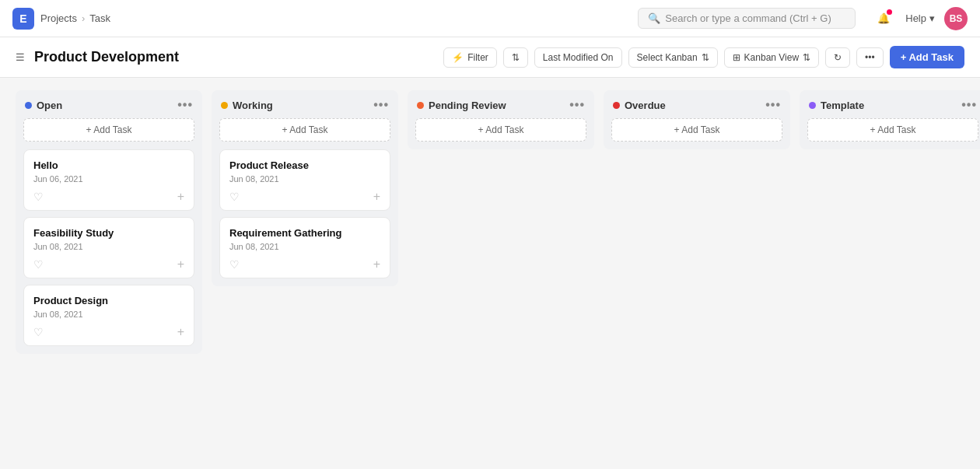  I want to click on sort-icon: ⇅, so click(516, 58).